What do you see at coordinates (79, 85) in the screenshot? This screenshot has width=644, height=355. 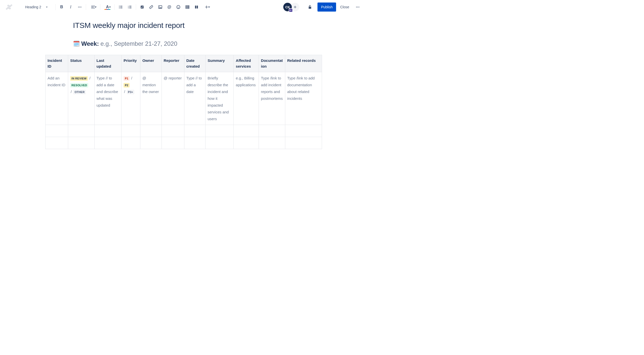 I see `status-badge-resolved: RESOLVED` at bounding box center [79, 85].